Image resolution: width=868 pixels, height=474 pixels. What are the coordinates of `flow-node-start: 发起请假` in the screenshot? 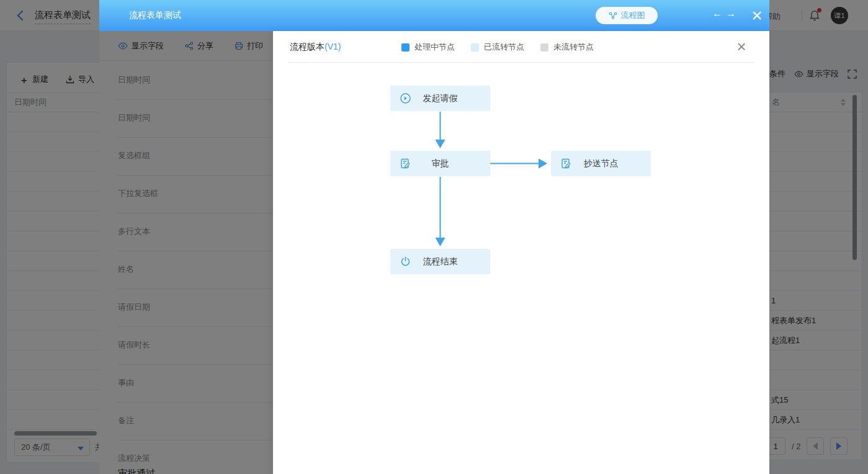 It's located at (441, 98).